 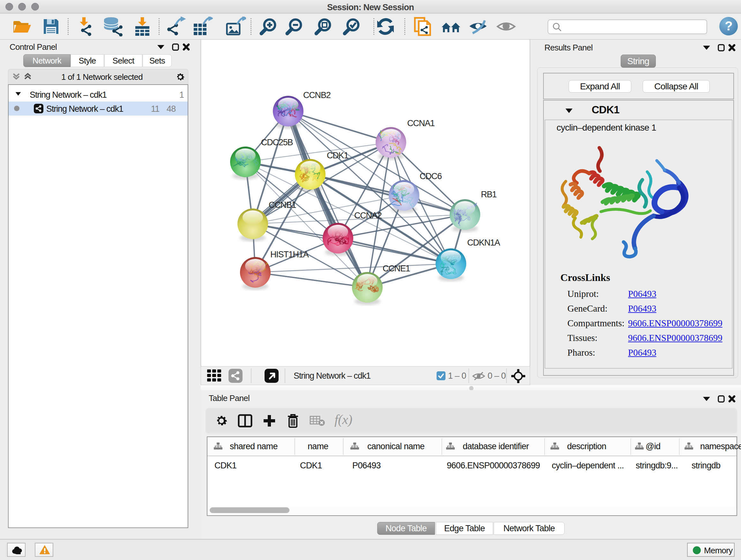 What do you see at coordinates (282, 205) in the screenshot?
I see `svg-text: CCNB1` at bounding box center [282, 205].